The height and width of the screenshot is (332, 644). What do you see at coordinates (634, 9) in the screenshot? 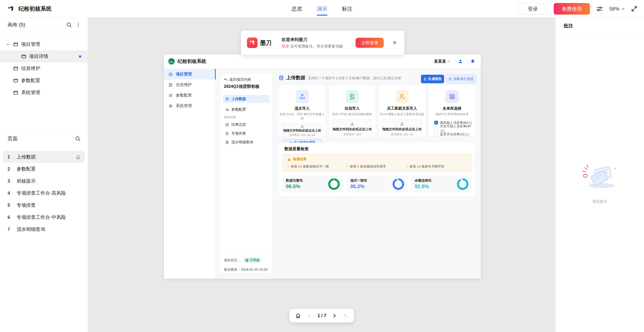
I see `fullscreen-icon` at bounding box center [634, 9].